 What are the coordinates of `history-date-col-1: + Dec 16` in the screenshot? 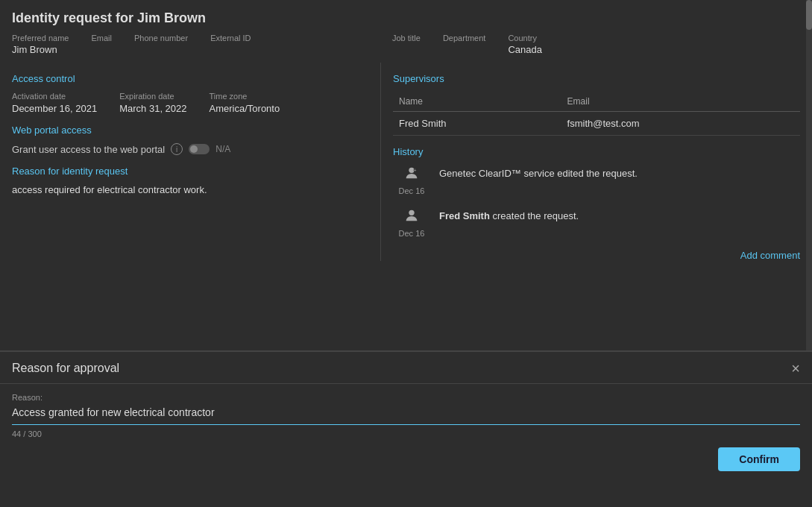 It's located at (412, 180).